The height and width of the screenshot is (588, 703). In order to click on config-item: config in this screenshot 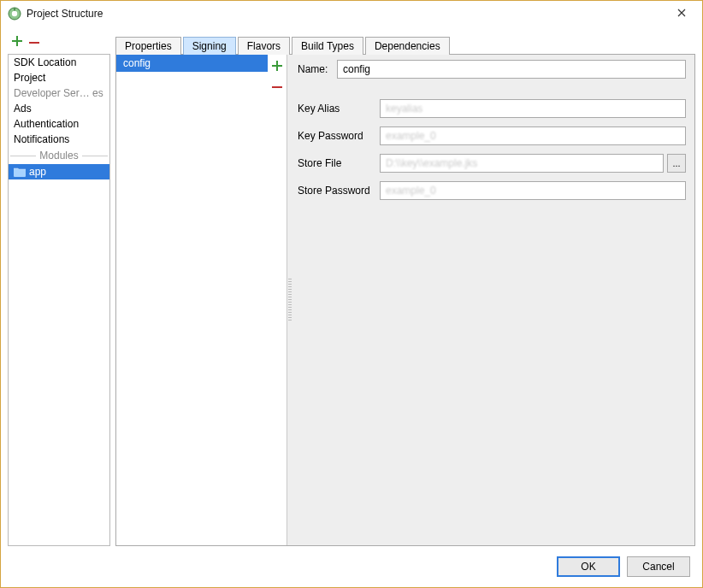, I will do `click(192, 63)`.